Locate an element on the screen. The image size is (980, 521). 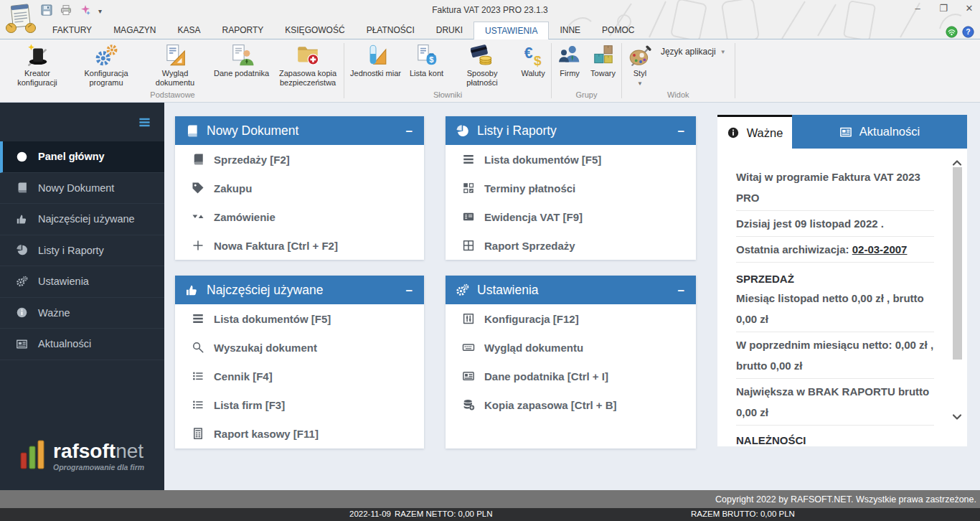
sidebar-item-najczesciej-uzywane: Najczęściej używane is located at coordinates (82, 220).